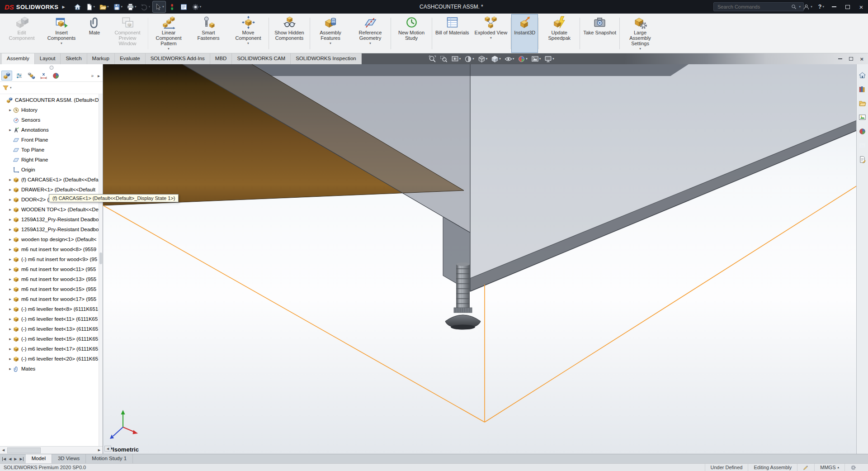 The image size is (868, 471). What do you see at coordinates (559, 33) in the screenshot?
I see `ribbon-button: Update Speedpak ▾` at bounding box center [559, 33].